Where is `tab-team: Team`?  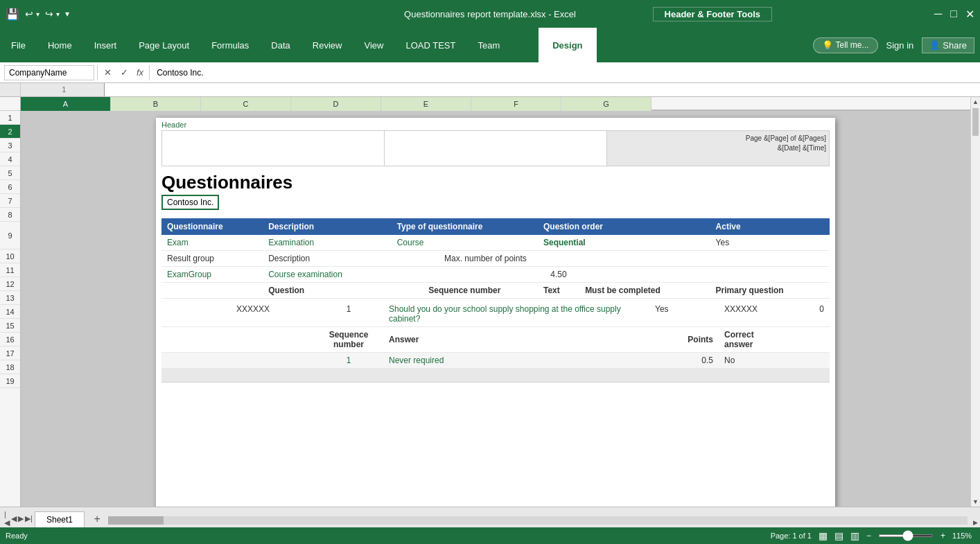
tab-team: Team is located at coordinates (489, 45).